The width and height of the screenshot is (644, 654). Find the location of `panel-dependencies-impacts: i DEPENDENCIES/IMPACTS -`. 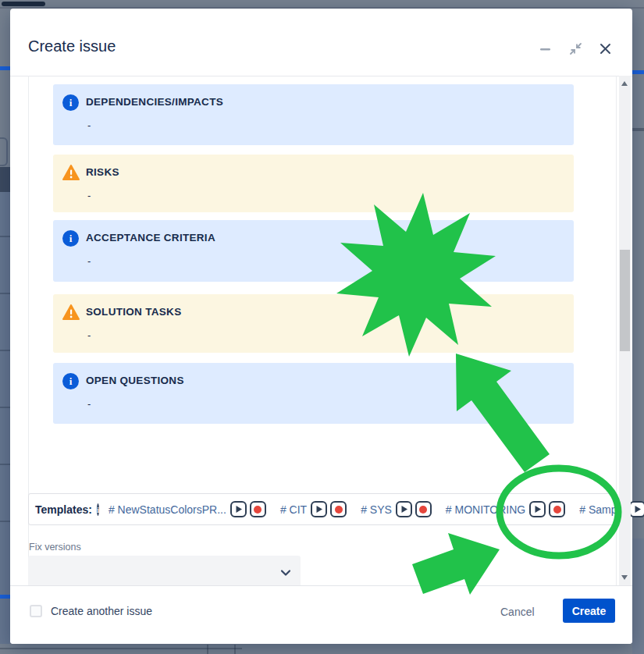

panel-dependencies-impacts: i DEPENDENCIES/IMPACTS - is located at coordinates (314, 115).